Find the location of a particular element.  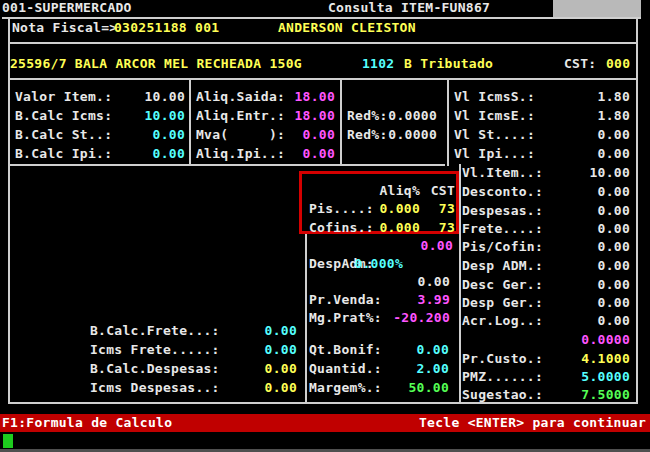

terminal-cursor is located at coordinates (8, 441).